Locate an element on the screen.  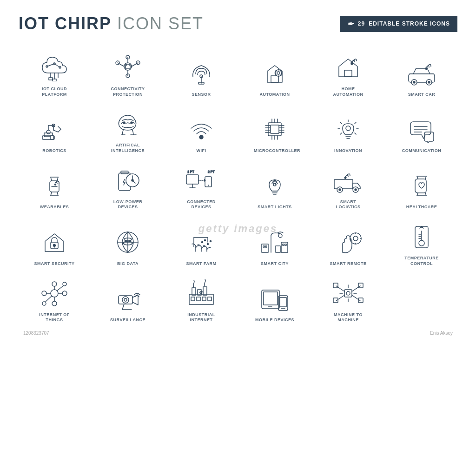
icon-big-data: BIG DATA is located at coordinates (128, 243).